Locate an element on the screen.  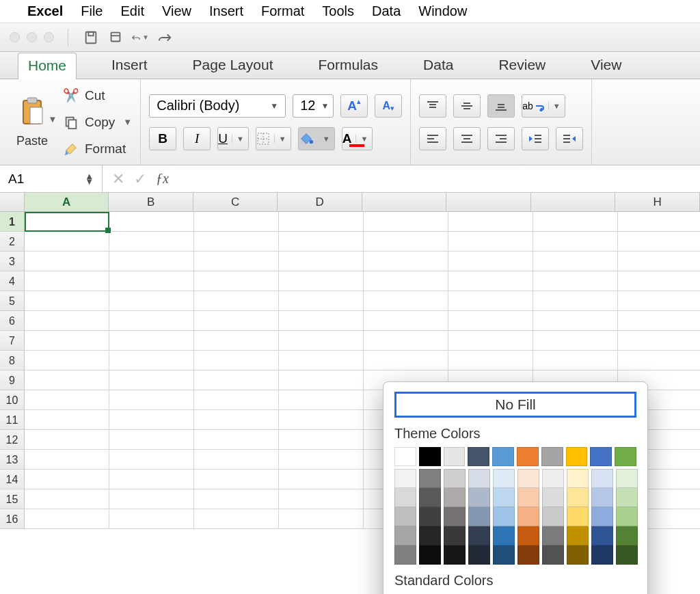
column-header: D is located at coordinates (320, 202).